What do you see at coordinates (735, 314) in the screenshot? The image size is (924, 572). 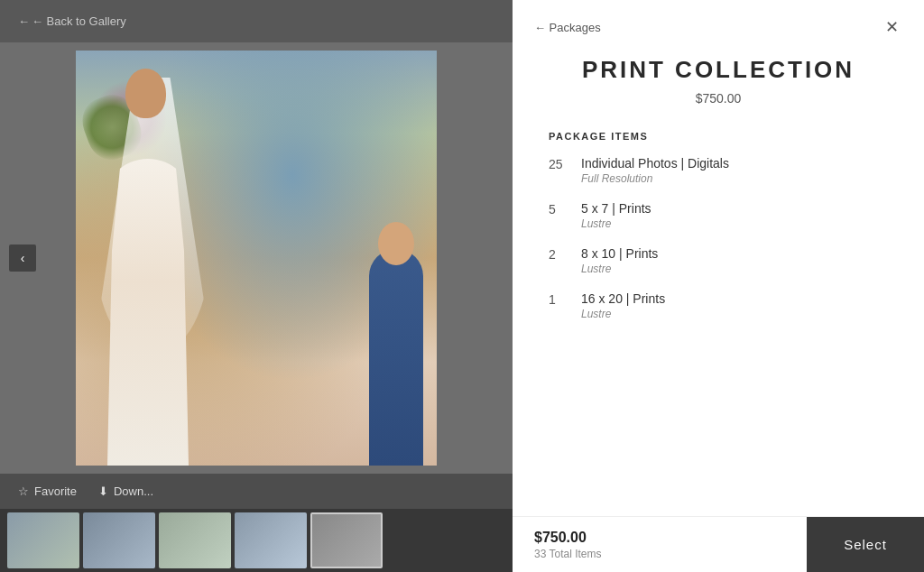 I see `item-sub-4: Lustre` at bounding box center [735, 314].